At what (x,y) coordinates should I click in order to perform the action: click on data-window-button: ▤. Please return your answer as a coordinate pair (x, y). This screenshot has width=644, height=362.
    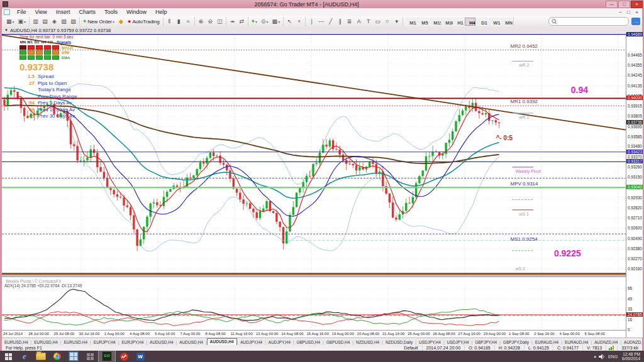
    Looking at the image, I should click on (45, 21).